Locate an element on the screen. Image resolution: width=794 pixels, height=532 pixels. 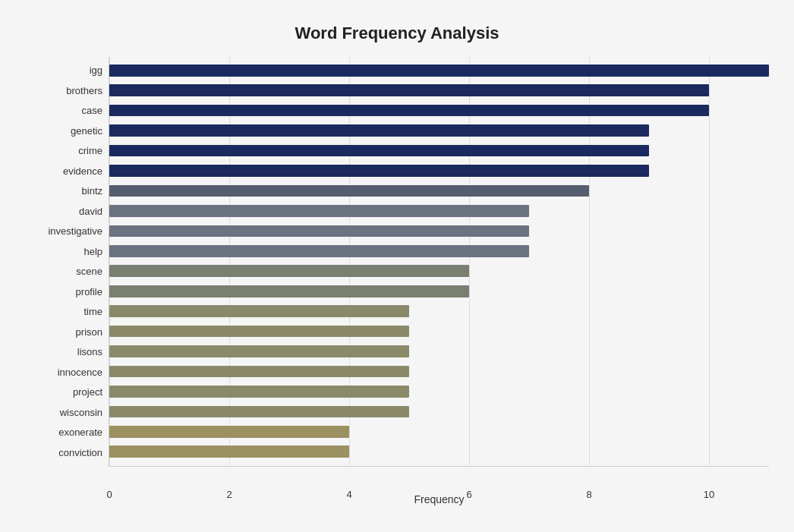
chart-title: Word Frequency Analysis is located at coordinates (397, 33).